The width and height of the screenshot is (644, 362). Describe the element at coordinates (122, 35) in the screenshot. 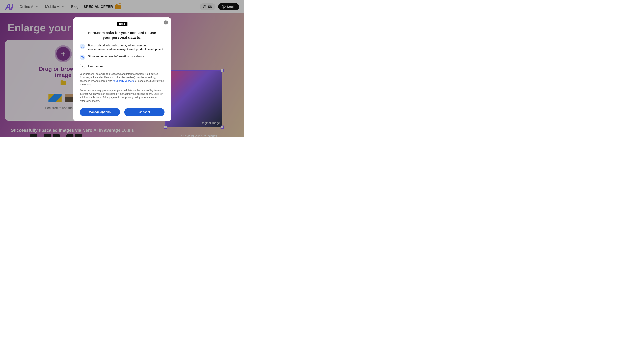

I see `modal-title: nero.com asks for your consent to use yo…` at that location.